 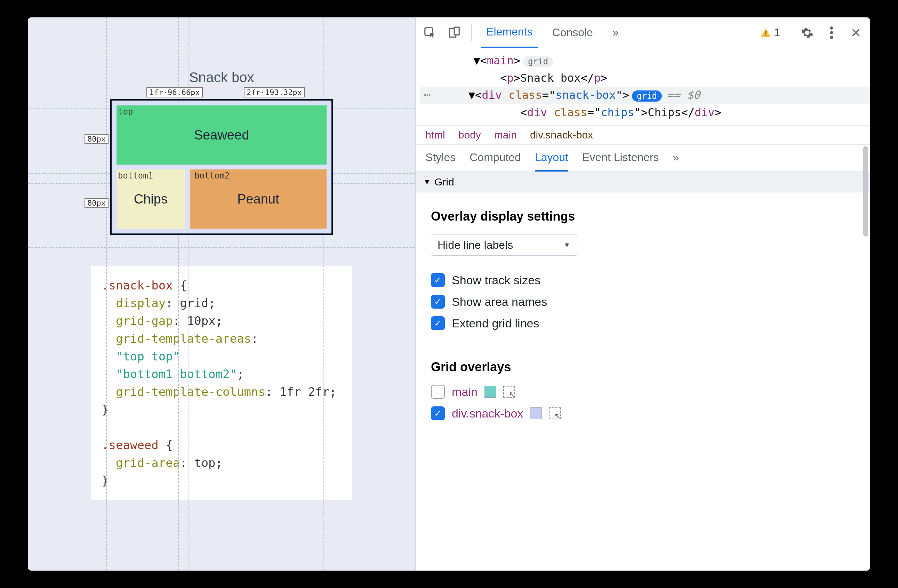 What do you see at coordinates (475, 245) in the screenshot?
I see `select-value: Hide line labels` at bounding box center [475, 245].